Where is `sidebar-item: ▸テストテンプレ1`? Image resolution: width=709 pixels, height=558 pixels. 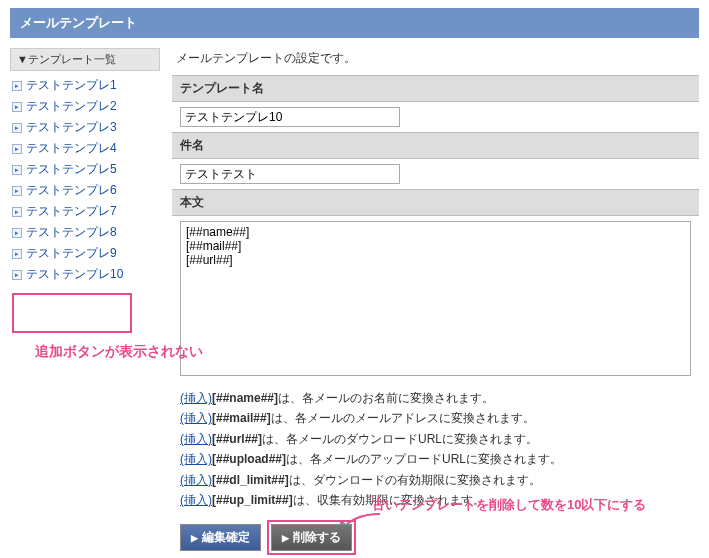
sidebar-item: ▸テストテンプレ1 is located at coordinates (86, 86).